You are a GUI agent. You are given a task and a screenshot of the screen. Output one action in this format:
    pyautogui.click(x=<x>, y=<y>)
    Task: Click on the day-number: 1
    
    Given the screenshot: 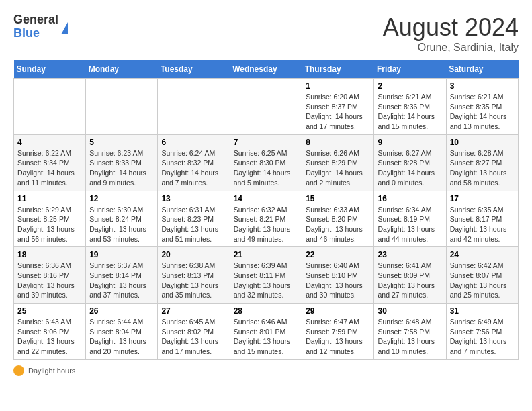 What is the action you would take?
    pyautogui.click(x=338, y=86)
    